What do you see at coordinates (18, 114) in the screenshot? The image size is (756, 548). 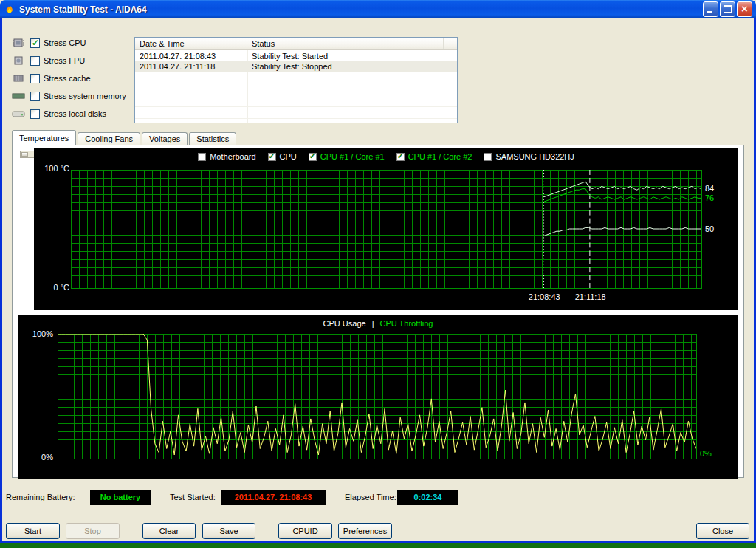 I see `disk-icon` at bounding box center [18, 114].